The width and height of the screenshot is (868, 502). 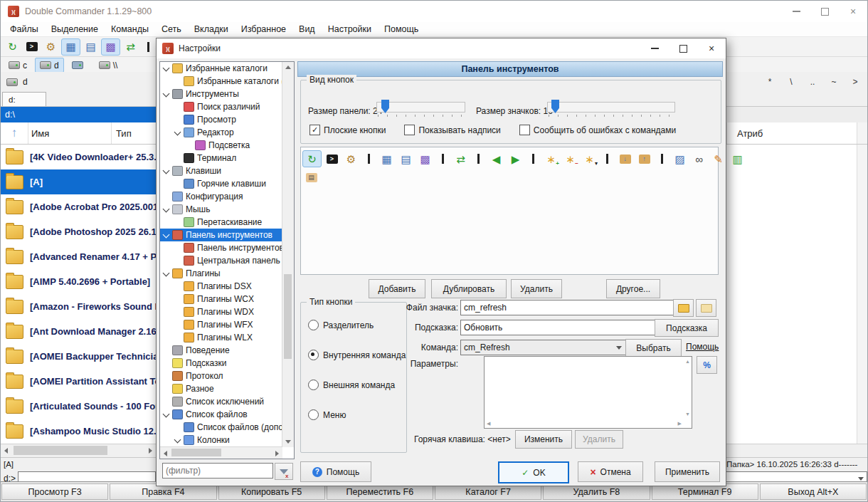 I want to click on menu-item: Помощь, so click(x=401, y=29).